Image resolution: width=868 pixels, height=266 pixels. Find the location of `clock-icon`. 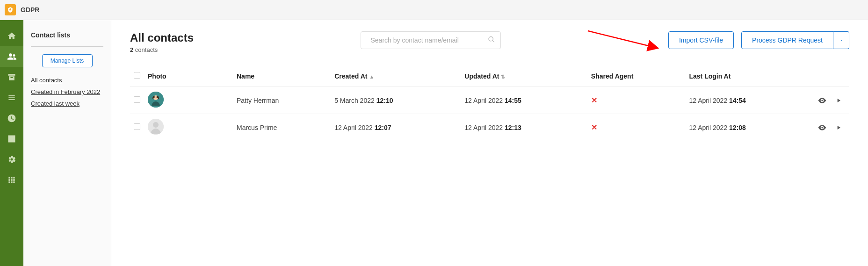

clock-icon is located at coordinates (12, 118).